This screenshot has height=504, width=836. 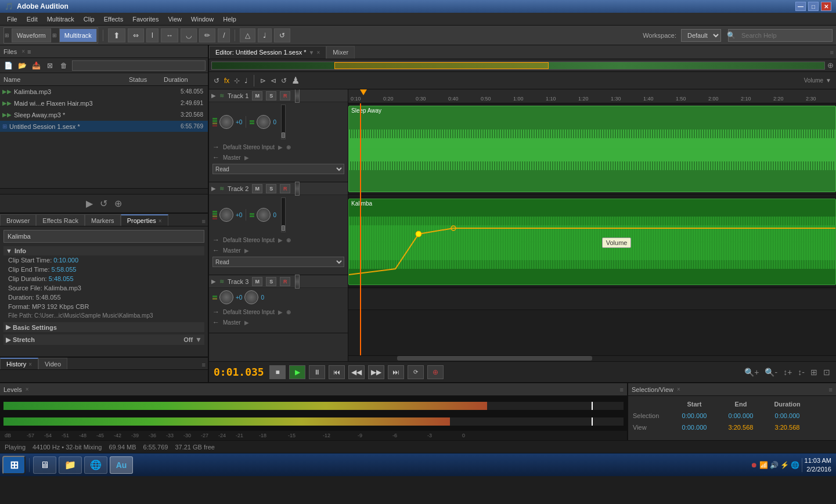 What do you see at coordinates (801, 372) in the screenshot?
I see `zoom-out-amp-btn: ↕-` at bounding box center [801, 372].